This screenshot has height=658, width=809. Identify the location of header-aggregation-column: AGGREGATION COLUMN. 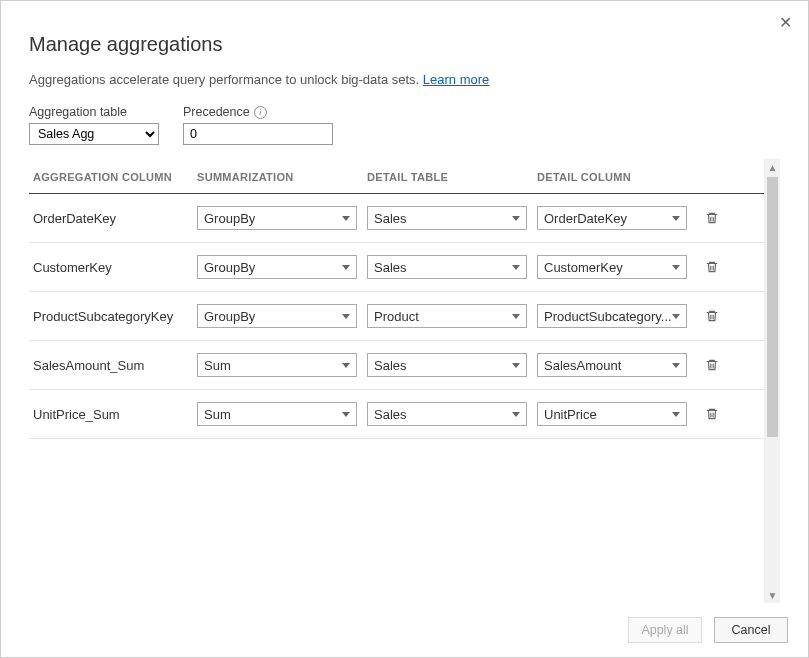
(113, 177).